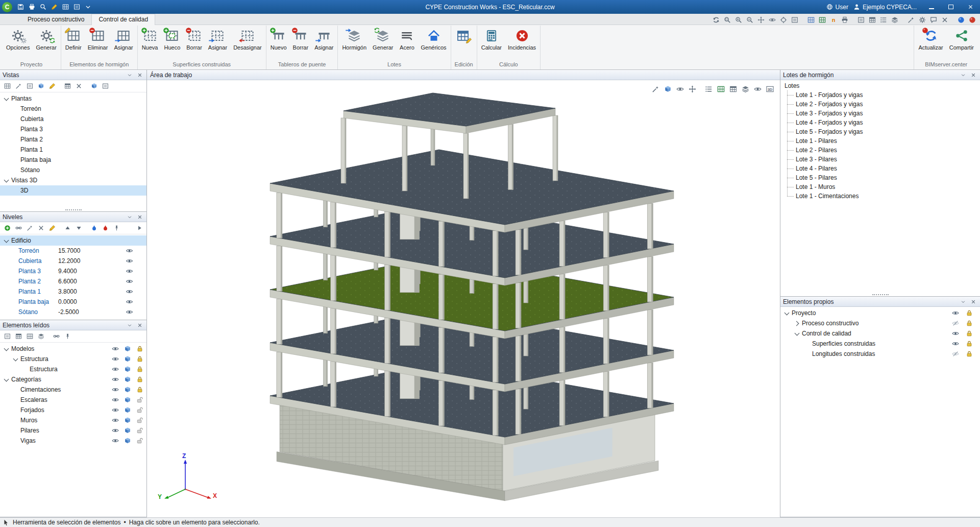  Describe the element at coordinates (74, 139) in the screenshot. I see `view-item-planta-2: Planta 2` at that location.